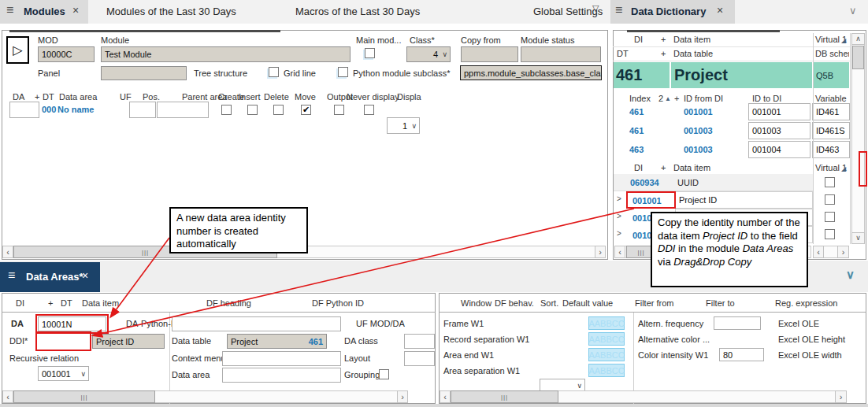 The width and height of the screenshot is (868, 407). Describe the element at coordinates (50, 277) in the screenshot. I see `tab-data-areas: ≡ Data Areas* ×` at that location.